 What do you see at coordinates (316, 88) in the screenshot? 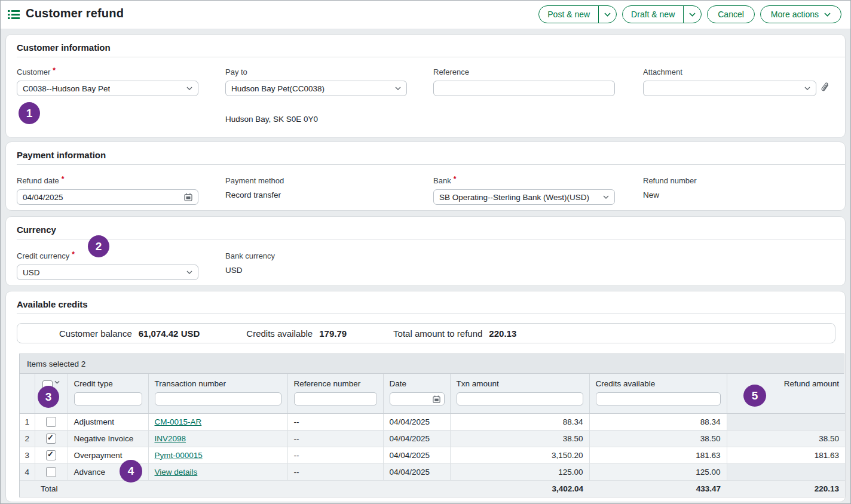
I see `pay-to-select: Hudson Bay Pet(CC0038)` at bounding box center [316, 88].